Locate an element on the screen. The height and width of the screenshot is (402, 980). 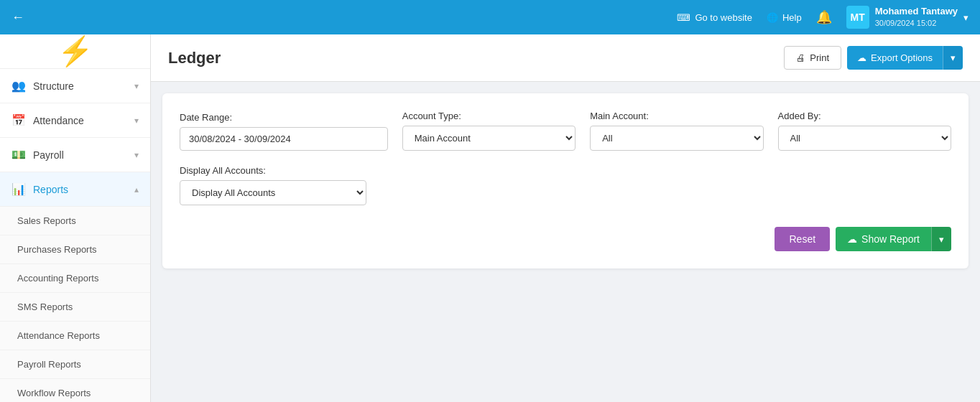
export-dropdown-button: ▾ is located at coordinates (953, 57).